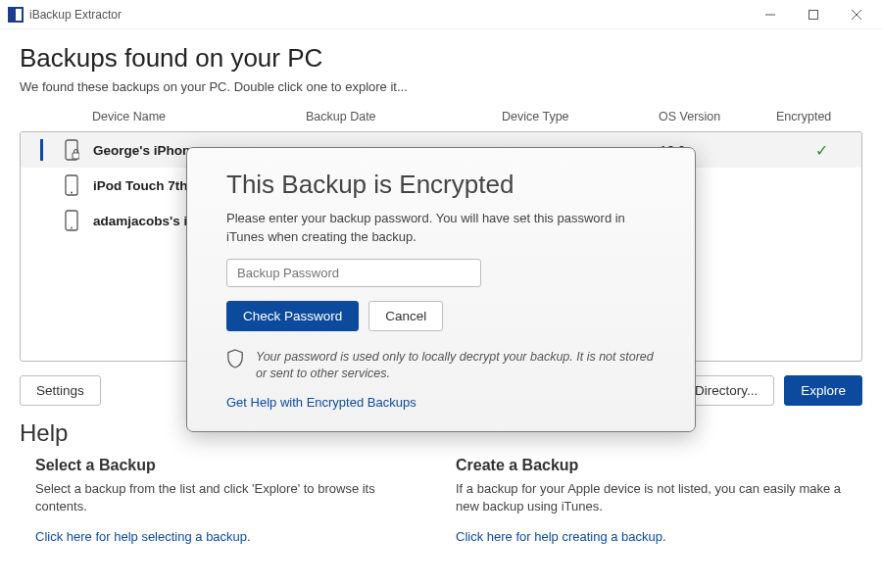 This screenshot has height=588, width=882. Describe the element at coordinates (651, 466) in the screenshot. I see `help-create-title: Create a Backup` at that location.